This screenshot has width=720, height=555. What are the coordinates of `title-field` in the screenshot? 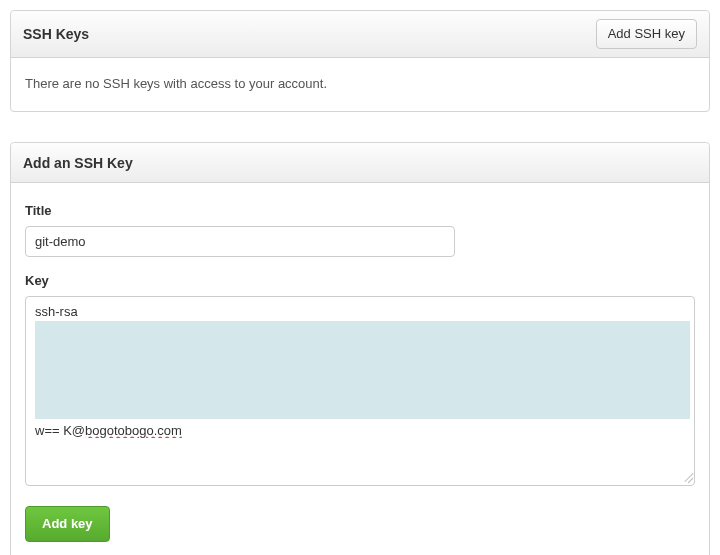 It's located at (240, 242).